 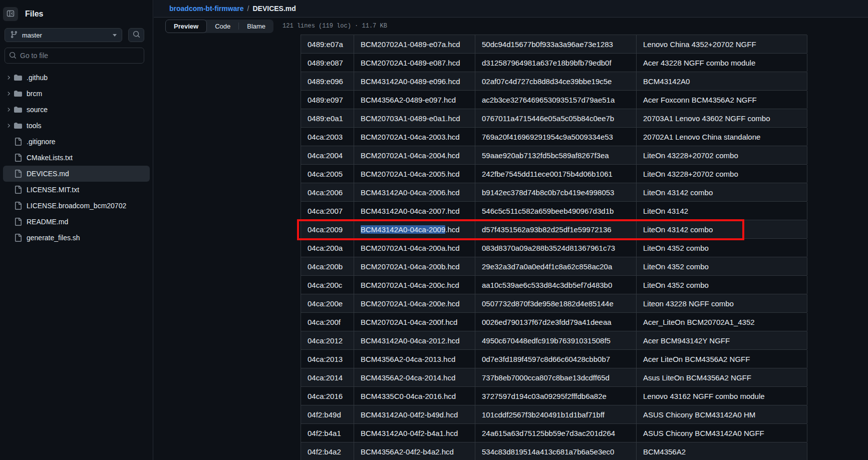 I want to click on md5-hash-cell: 3727597d194c03a09295f2fffdb6a82e, so click(x=556, y=396).